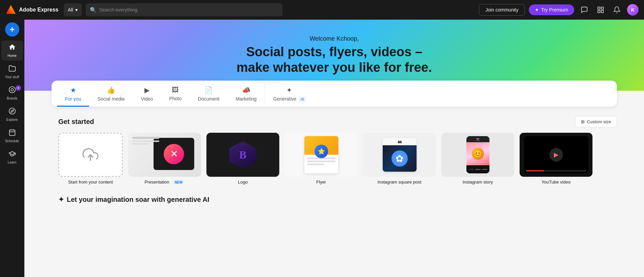 The height and width of the screenshot is (277, 644). Describe the element at coordinates (147, 93) in the screenshot. I see `tab-video: ▶ Video` at that location.